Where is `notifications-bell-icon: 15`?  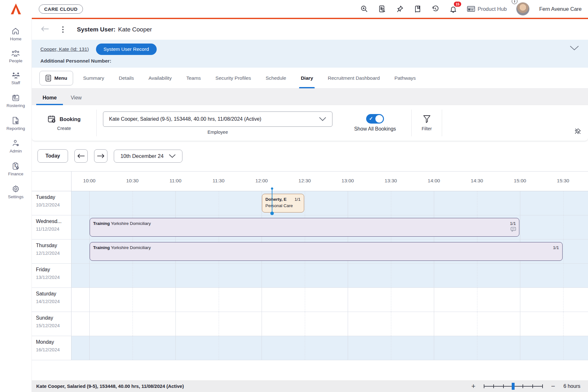
notifications-bell-icon: 15 is located at coordinates (453, 9).